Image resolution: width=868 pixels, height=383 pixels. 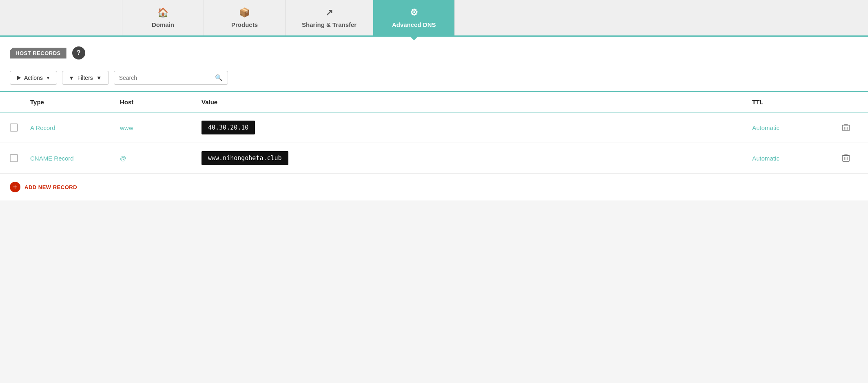 What do you see at coordinates (99, 78) in the screenshot?
I see `filters-caret-icon: ▼` at bounding box center [99, 78].